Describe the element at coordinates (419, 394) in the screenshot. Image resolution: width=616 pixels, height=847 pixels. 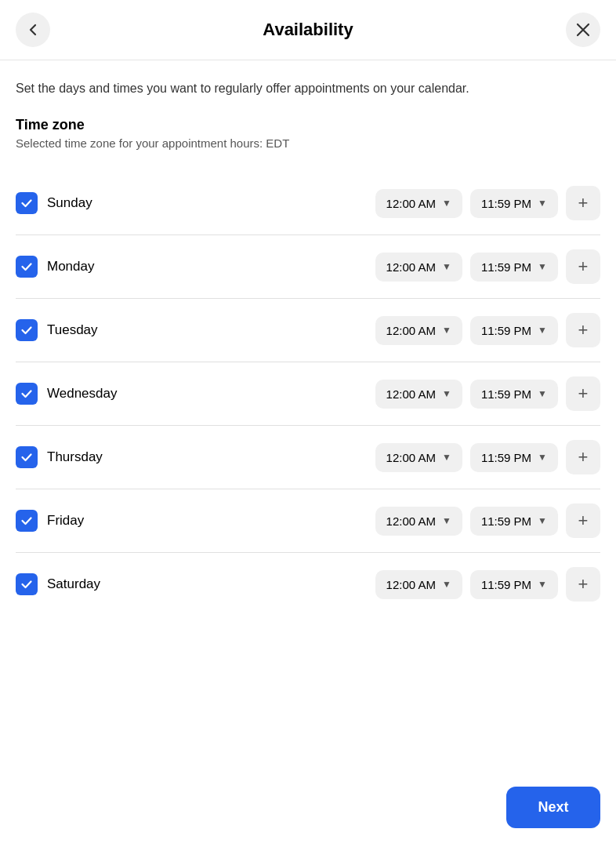
I see `start-time-wednesday: 12:00 AM ▼` at that location.